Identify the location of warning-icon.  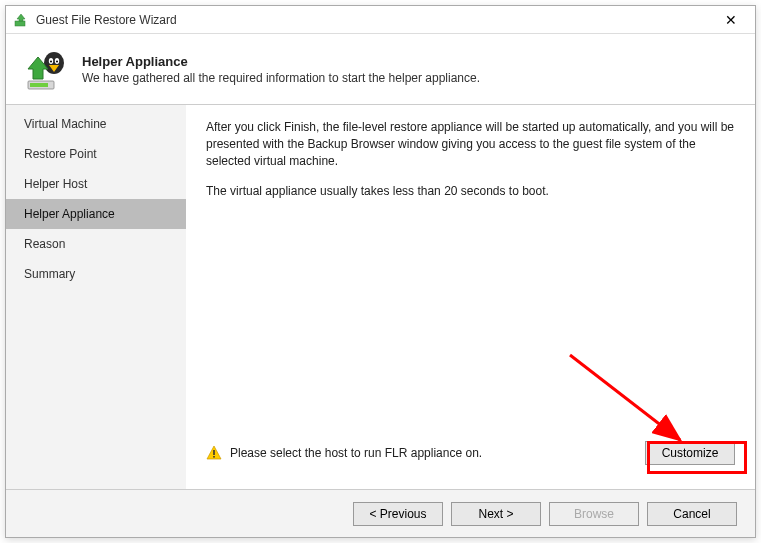
(214, 453).